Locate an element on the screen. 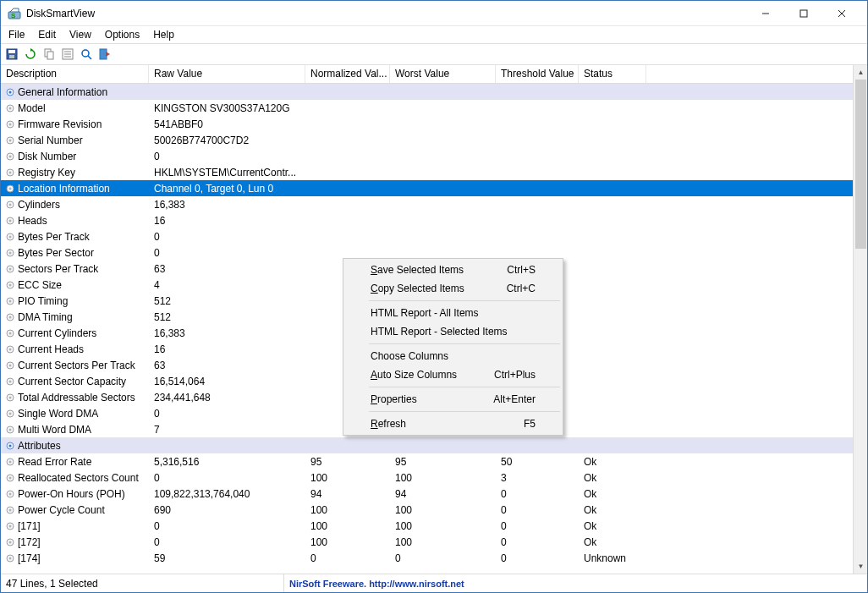 Image resolution: width=868 pixels, height=593 pixels. cell-description: Current Sector Capacity is located at coordinates (74, 382).